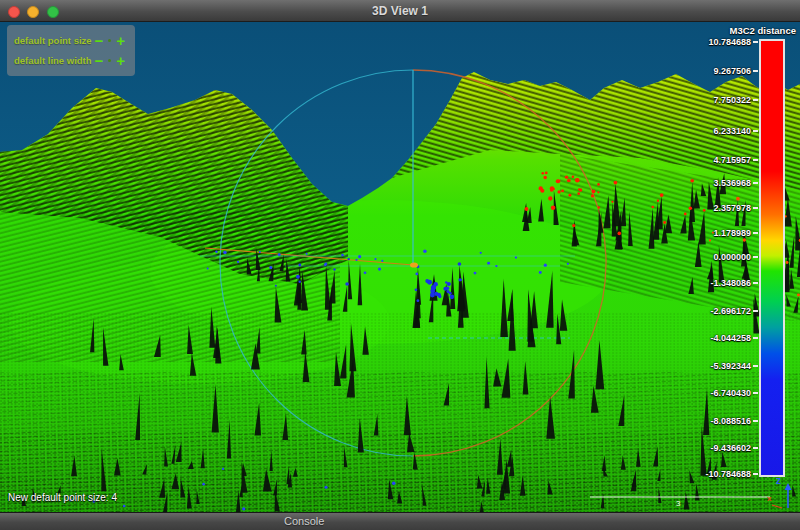 Image resolution: width=800 pixels, height=530 pixels. What do you see at coordinates (120, 40) in the screenshot?
I see `increase-point-size-button: +` at bounding box center [120, 40].